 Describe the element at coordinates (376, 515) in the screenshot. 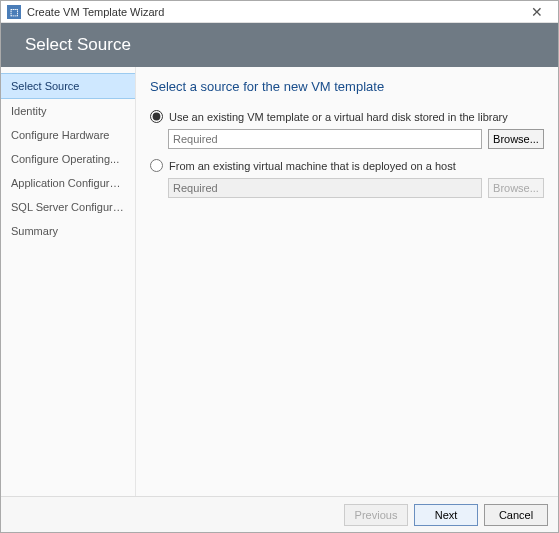

I see `previous-button: Previous` at that location.